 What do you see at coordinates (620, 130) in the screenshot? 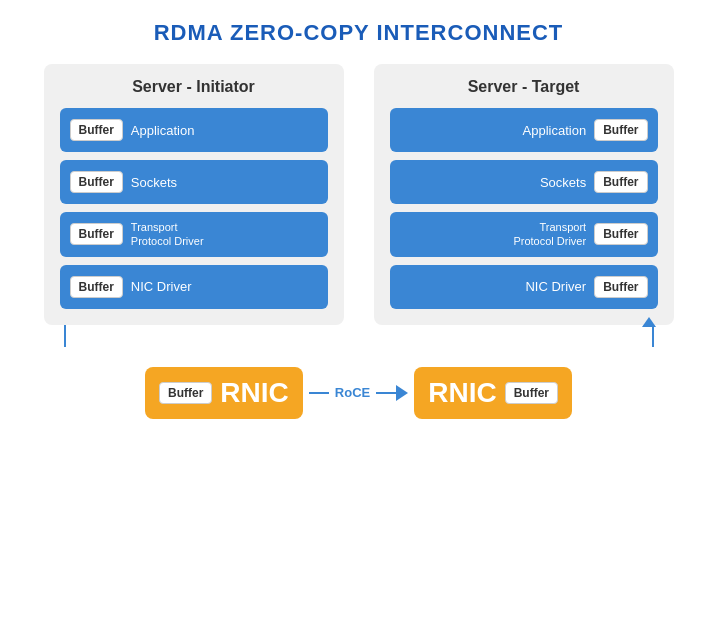
I see `target-app-buffer: Buffer` at bounding box center [620, 130].